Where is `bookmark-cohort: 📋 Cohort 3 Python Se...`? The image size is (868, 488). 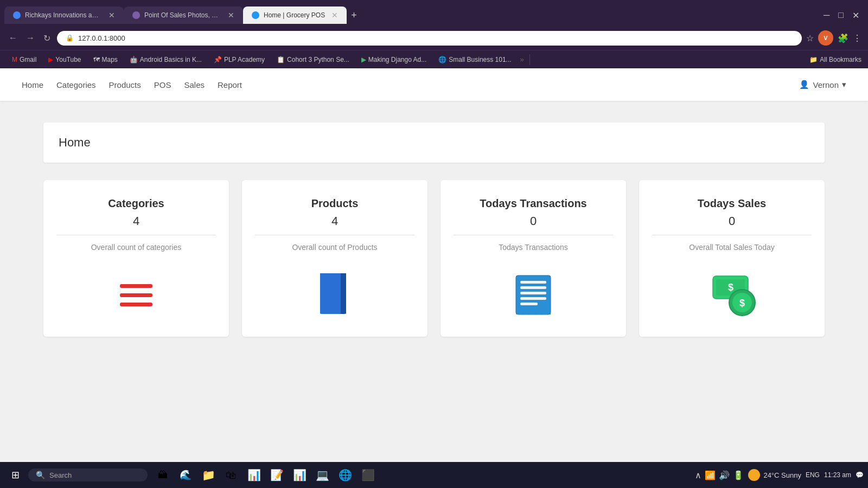
bookmark-cohort: 📋 Cohort 3 Python Se... is located at coordinates (313, 60).